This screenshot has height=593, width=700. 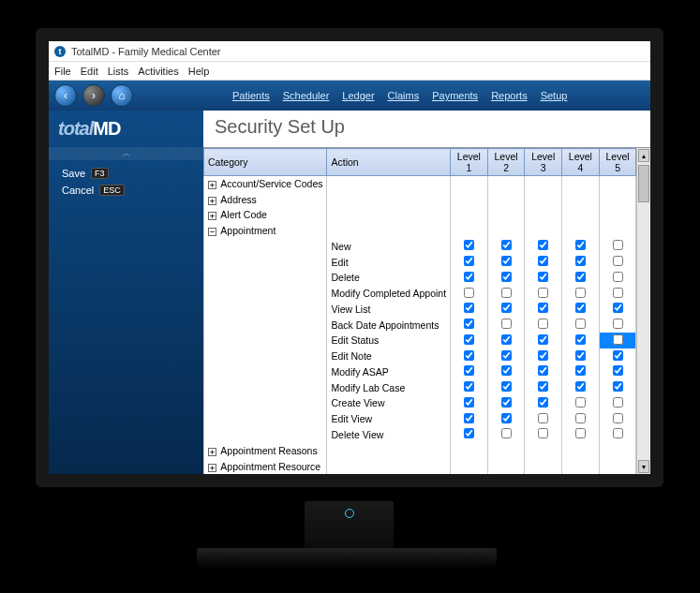 I want to click on menu-lists: Lists, so click(x=118, y=71).